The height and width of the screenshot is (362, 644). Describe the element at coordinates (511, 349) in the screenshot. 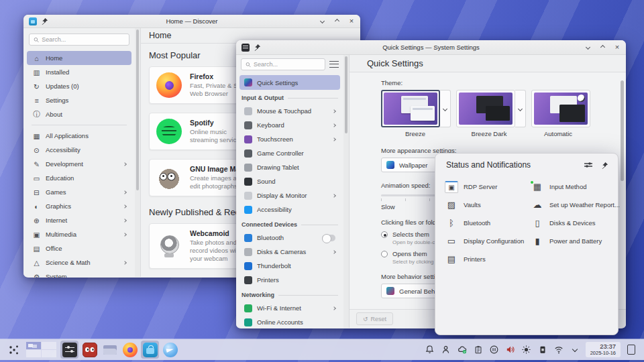

I see `volume-icon` at that location.